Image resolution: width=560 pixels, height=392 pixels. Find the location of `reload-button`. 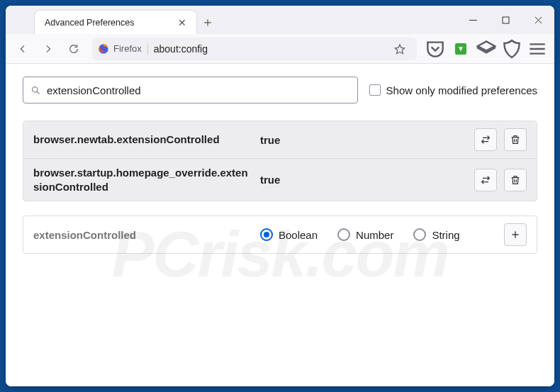

reload-button is located at coordinates (74, 49).